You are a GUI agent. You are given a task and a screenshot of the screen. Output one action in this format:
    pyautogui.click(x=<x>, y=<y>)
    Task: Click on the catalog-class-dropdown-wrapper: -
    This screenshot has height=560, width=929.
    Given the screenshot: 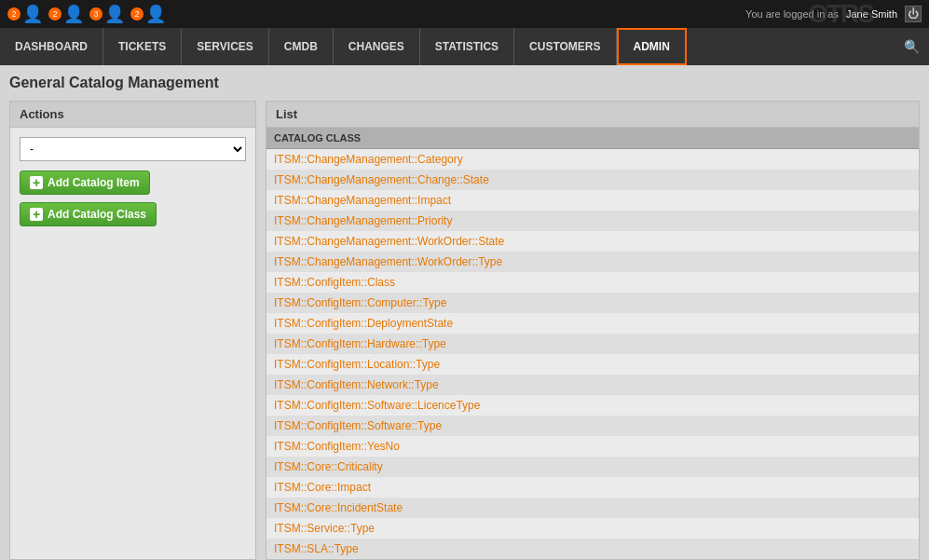 What is the action you would take?
    pyautogui.click(x=132, y=149)
    